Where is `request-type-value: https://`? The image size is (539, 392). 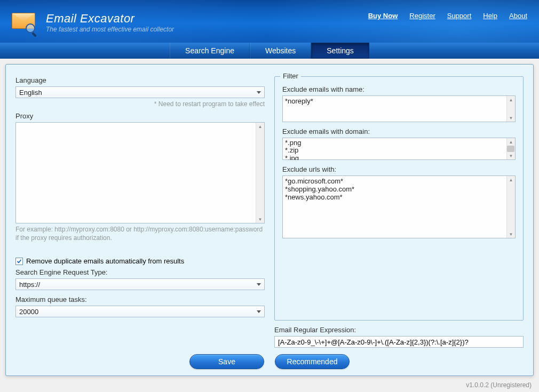
request-type-value: https:// is located at coordinates (30, 285).